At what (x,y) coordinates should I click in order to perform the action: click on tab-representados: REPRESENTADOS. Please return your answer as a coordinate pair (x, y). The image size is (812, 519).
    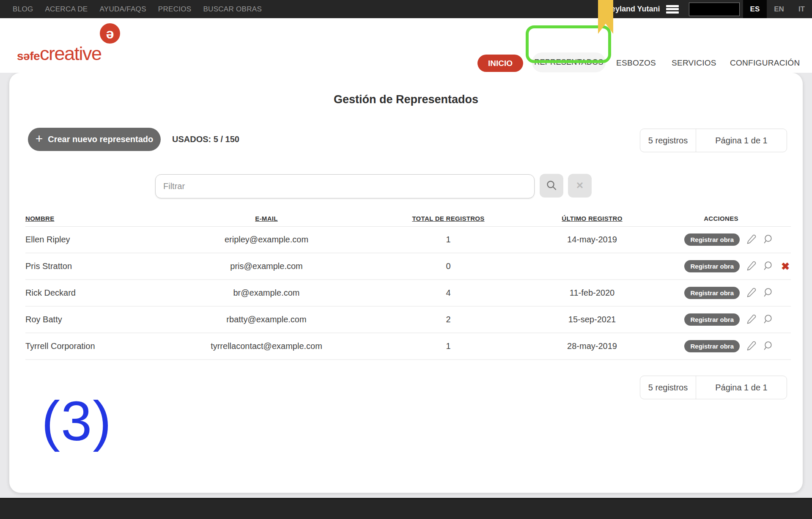
    Looking at the image, I should click on (569, 63).